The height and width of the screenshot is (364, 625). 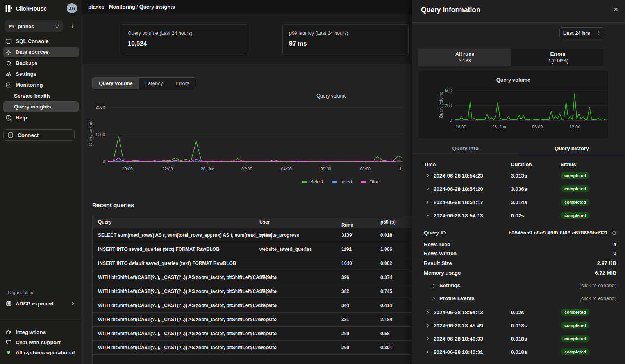 I want to click on sidebar-item-backups: Backups, so click(x=41, y=63).